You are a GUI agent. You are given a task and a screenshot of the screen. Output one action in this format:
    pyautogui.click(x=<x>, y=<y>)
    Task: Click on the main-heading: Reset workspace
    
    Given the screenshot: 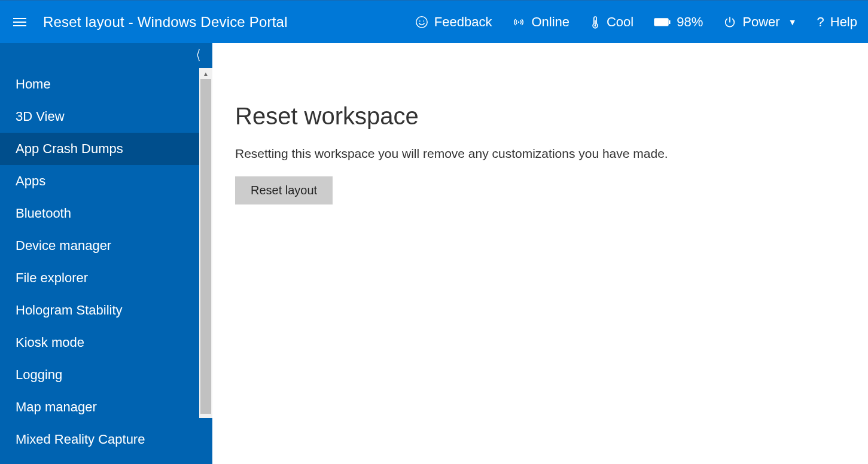 What is the action you would take?
    pyautogui.click(x=552, y=116)
    